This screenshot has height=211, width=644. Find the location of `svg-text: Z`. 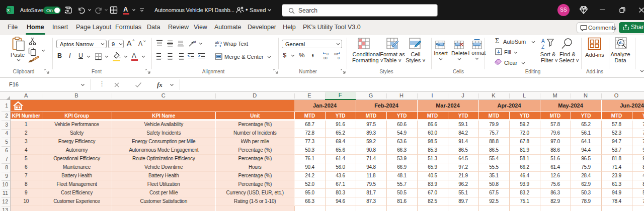

svg-text: Z is located at coordinates (543, 47).